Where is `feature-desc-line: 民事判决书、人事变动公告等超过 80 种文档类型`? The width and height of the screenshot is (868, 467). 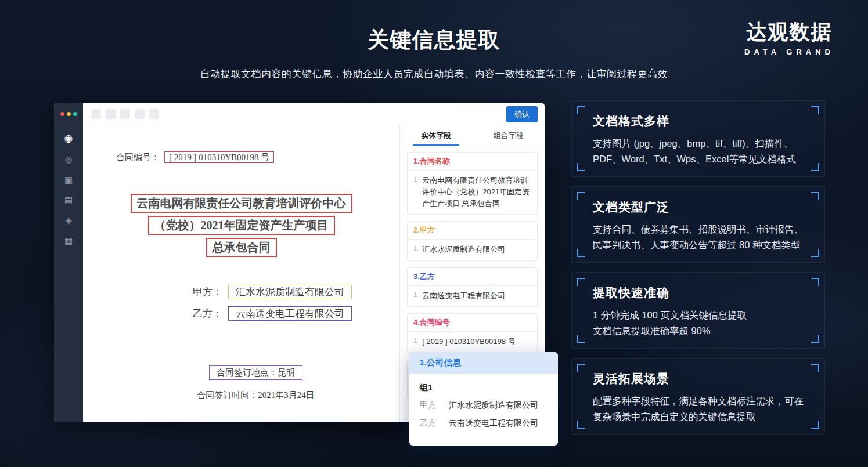 feature-desc-line: 民事判决书、人事变动公告等超过 80 种文档类型 is located at coordinates (698, 245).